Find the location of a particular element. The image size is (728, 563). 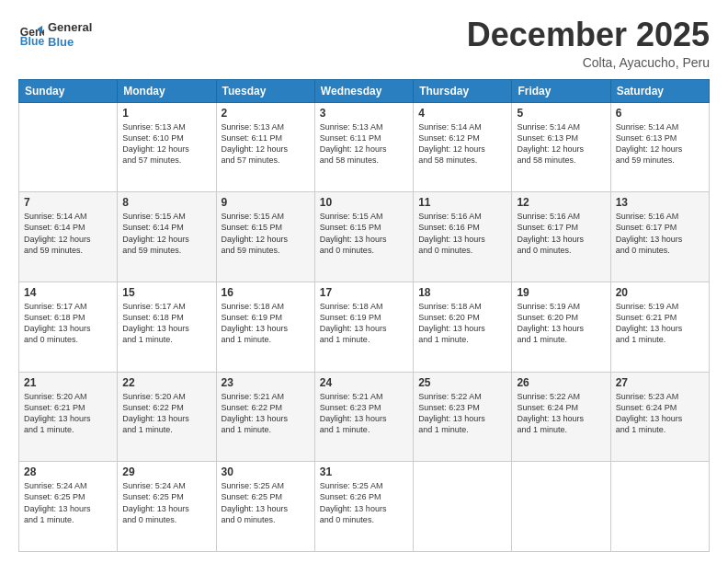

day-info: Sunrise: 5:22 AM Sunset: 6:24 PM Dayligh… is located at coordinates (561, 414).